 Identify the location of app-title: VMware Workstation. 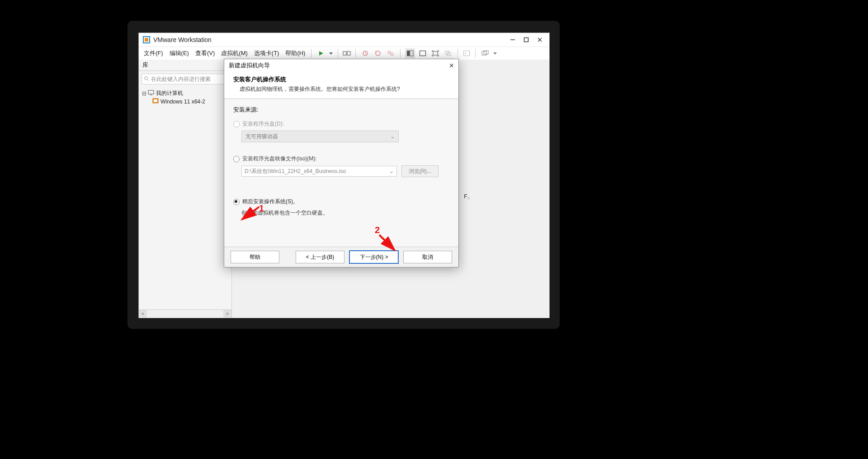
(331, 40).